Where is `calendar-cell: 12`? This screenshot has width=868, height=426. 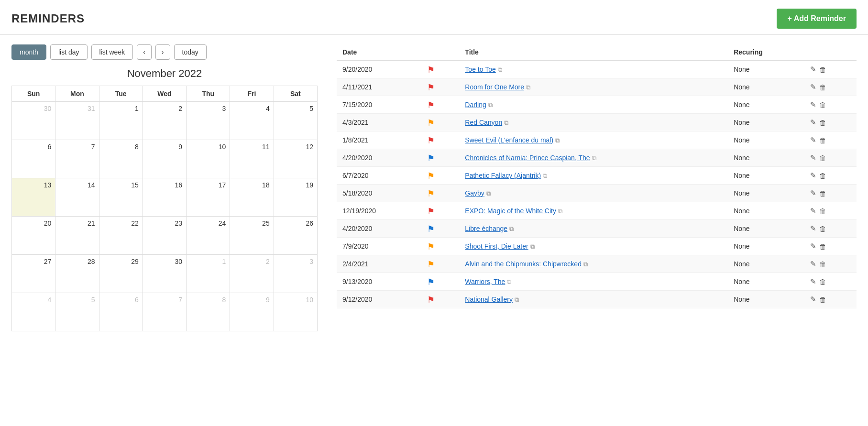 calendar-cell: 12 is located at coordinates (296, 159).